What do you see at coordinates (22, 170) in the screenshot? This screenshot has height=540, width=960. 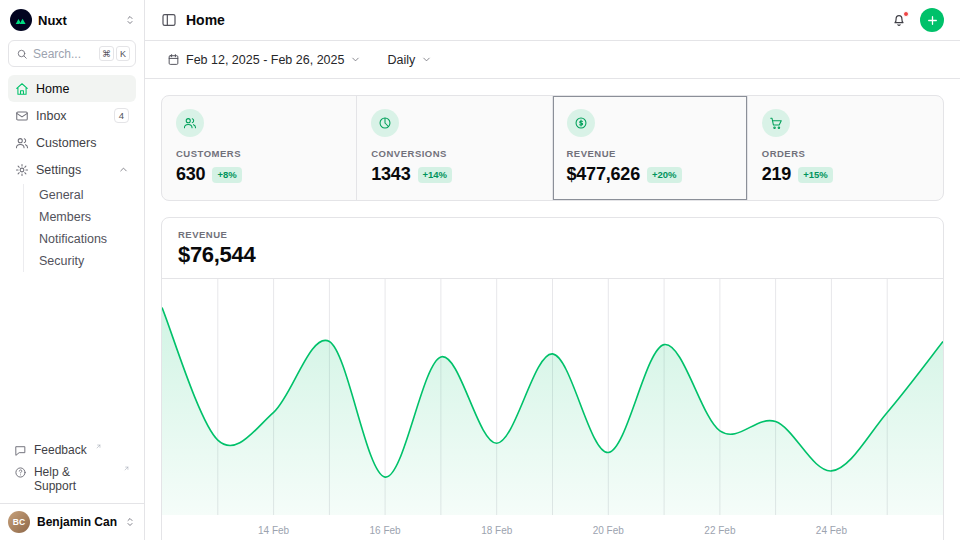 I see `gear-icon` at bounding box center [22, 170].